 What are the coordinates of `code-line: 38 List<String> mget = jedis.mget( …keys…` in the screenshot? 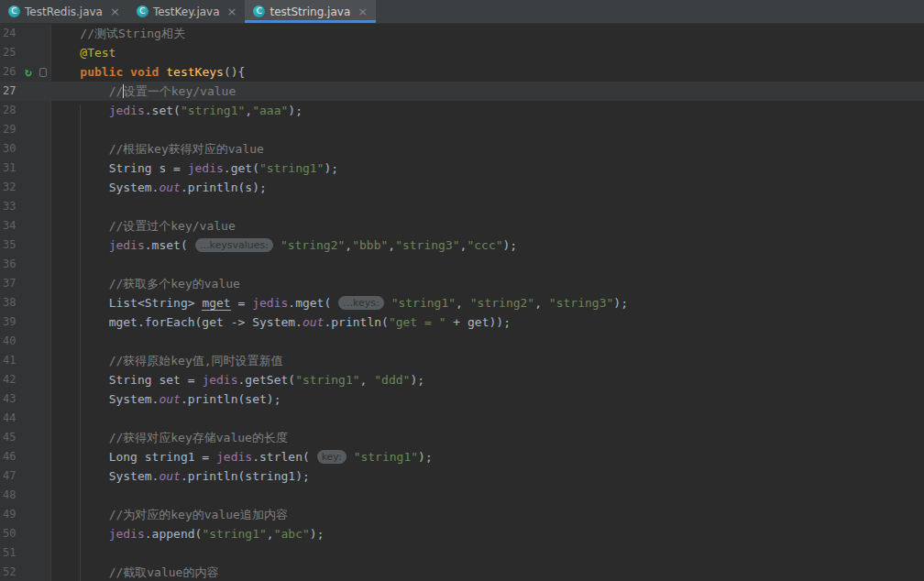 It's located at (462, 302).